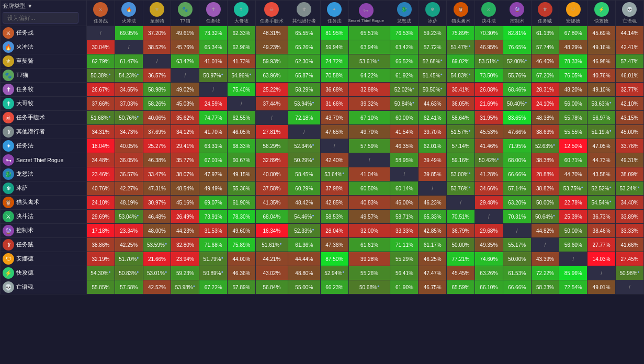 This screenshot has width=644, height=364. I want to click on table-row: 🗡 其他潜行者 34.31%34.73%37.69%34.12%41.70%46…, so click(322, 132).